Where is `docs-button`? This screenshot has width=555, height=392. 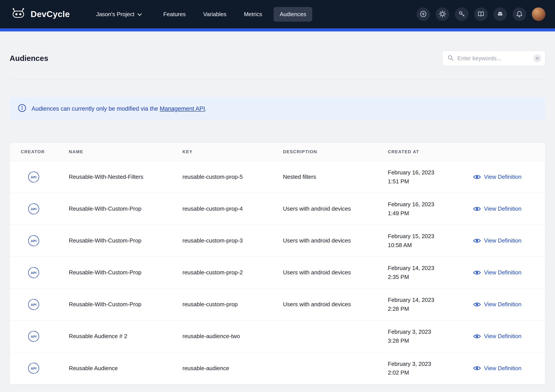
docs-button is located at coordinates (481, 14).